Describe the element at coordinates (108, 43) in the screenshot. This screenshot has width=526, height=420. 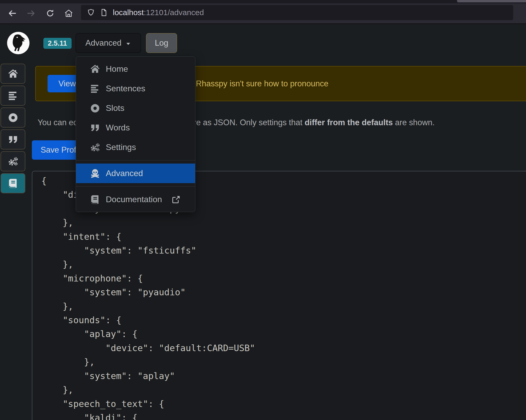
I see `page-nav-dropdown-toggle: Advanced` at that location.